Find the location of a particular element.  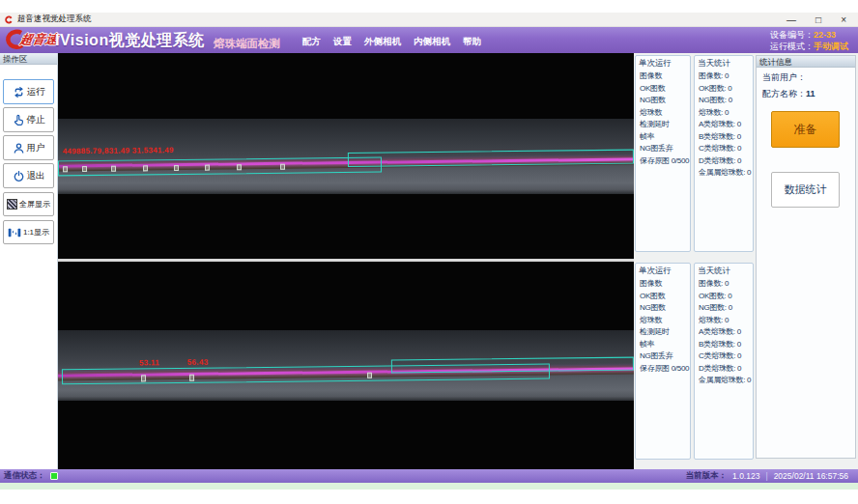

version-value: 1.0.123 is located at coordinates (746, 476).